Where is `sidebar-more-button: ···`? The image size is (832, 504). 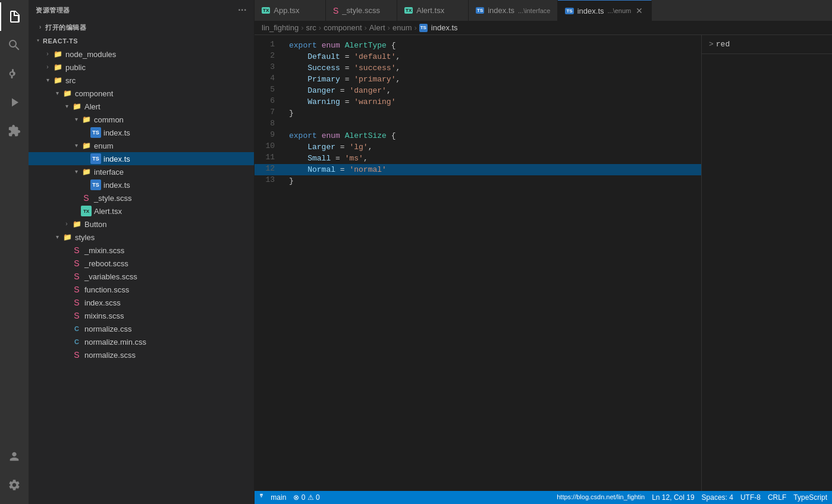 sidebar-more-button: ··· is located at coordinates (243, 10).